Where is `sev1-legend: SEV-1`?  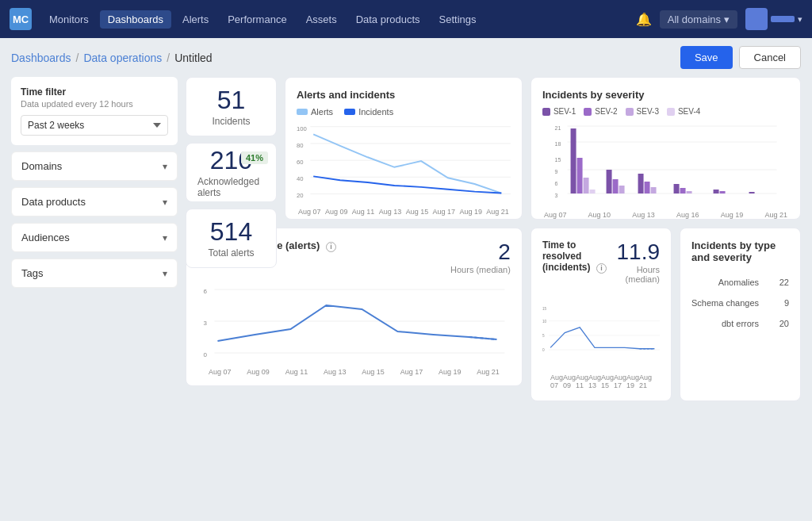
sev1-legend: SEV-1 is located at coordinates (559, 111).